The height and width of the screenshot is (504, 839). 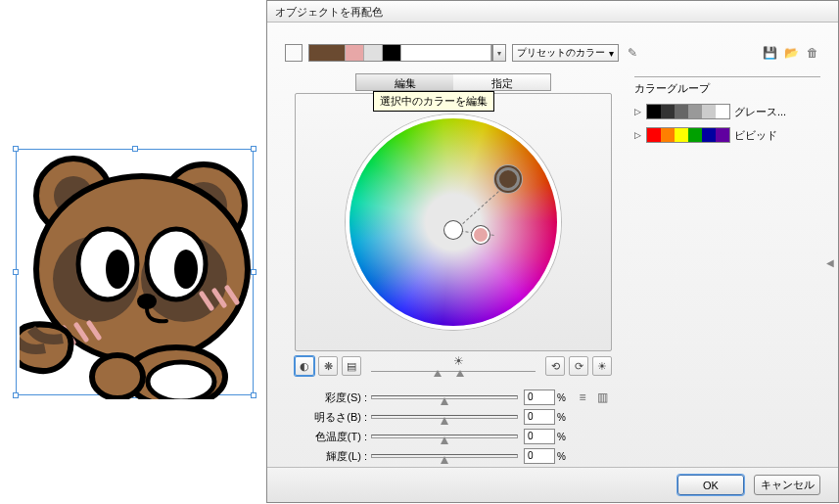 I want to click on save-group-icon: 💾, so click(x=769, y=53).